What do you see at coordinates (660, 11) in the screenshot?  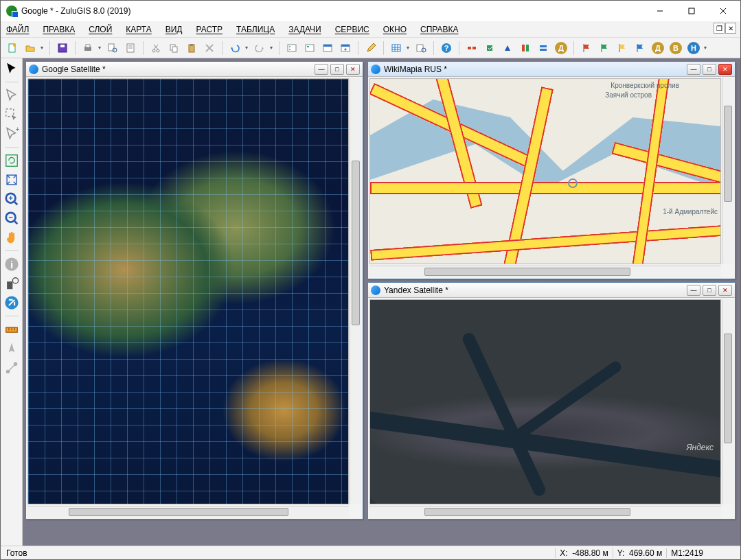 I see `window-minimize-button` at bounding box center [660, 11].